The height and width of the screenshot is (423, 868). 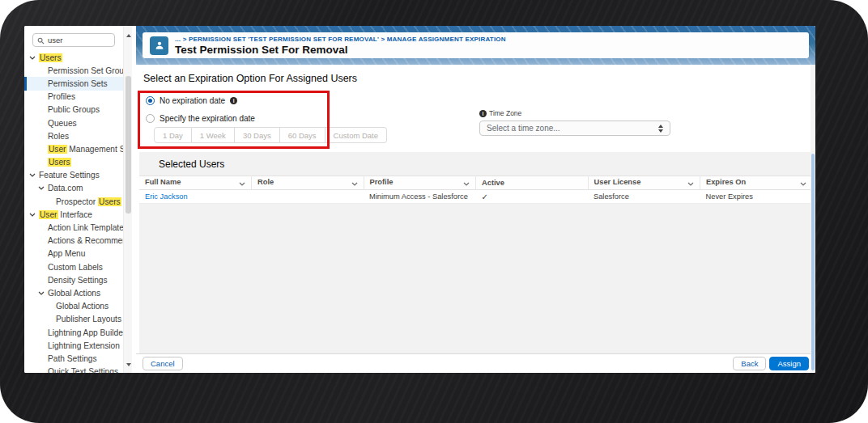 I want to click on sidebar-item-lightning-extension: Lightning Extension, so click(x=74, y=345).